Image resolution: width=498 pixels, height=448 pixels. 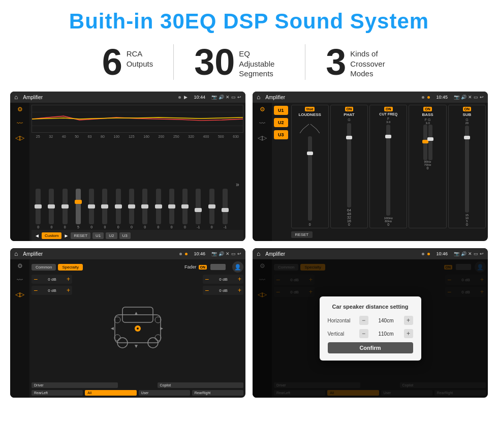 I want to click on phat-scale: 64, so click(x=349, y=211).